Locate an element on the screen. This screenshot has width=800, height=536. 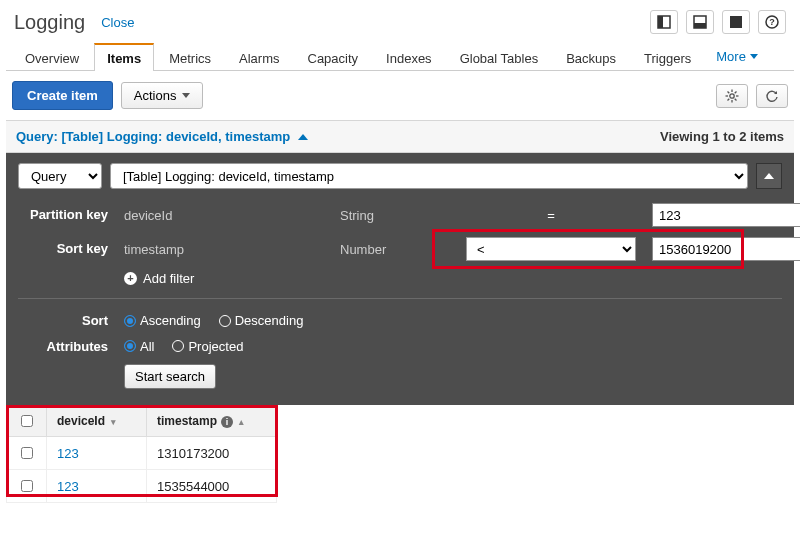
tab-items: Items is located at coordinates (124, 57).